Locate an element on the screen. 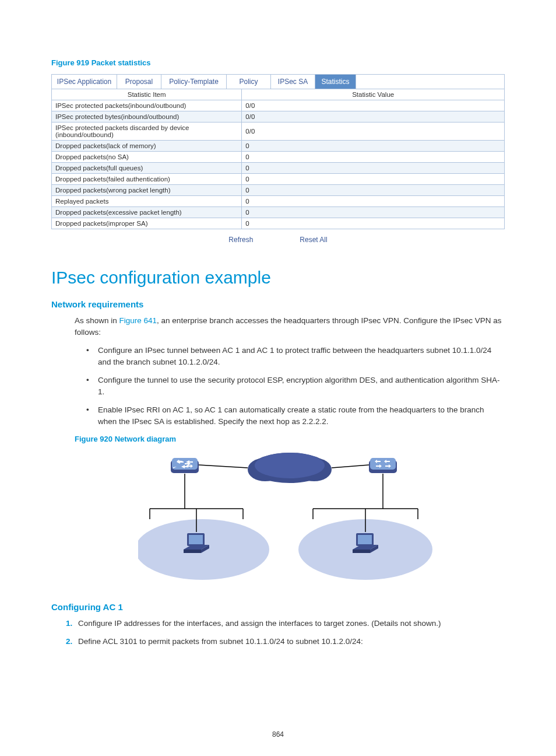  table-row: Dropped packets(no SA)0 is located at coordinates (279, 158).